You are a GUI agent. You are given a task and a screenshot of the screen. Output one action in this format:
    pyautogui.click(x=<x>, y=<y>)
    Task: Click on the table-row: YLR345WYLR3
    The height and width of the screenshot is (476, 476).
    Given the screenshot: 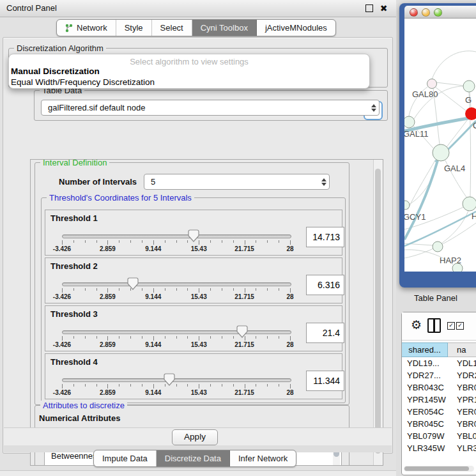 What is the action you would take?
    pyautogui.click(x=439, y=449)
    